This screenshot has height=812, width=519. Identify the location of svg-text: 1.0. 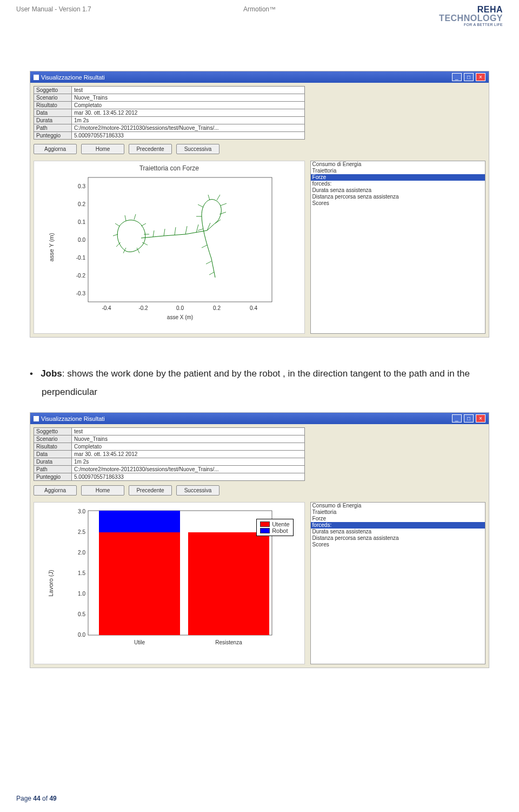
(82, 594).